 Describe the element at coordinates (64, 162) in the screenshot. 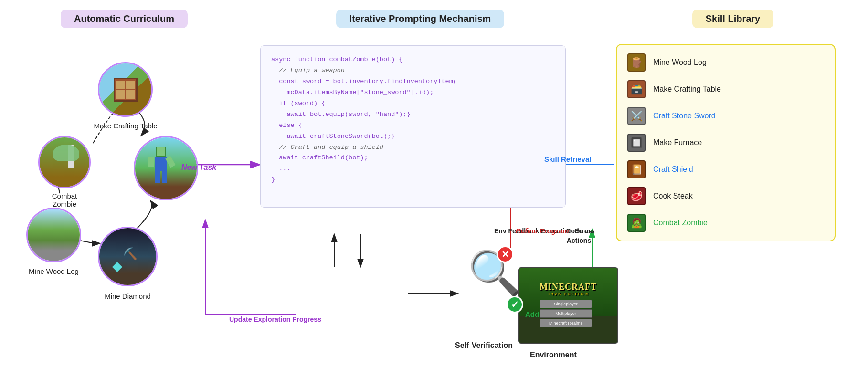

I see `node-combat-zombie-left` at that location.